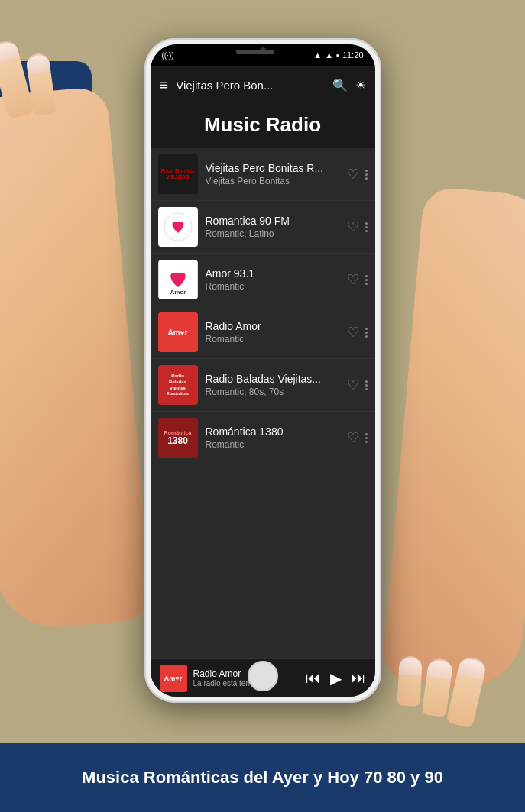 The width and height of the screenshot is (525, 812). Describe the element at coordinates (263, 280) in the screenshot. I see `list-item: Amor Amor 93.1 Romantic ♡` at that location.